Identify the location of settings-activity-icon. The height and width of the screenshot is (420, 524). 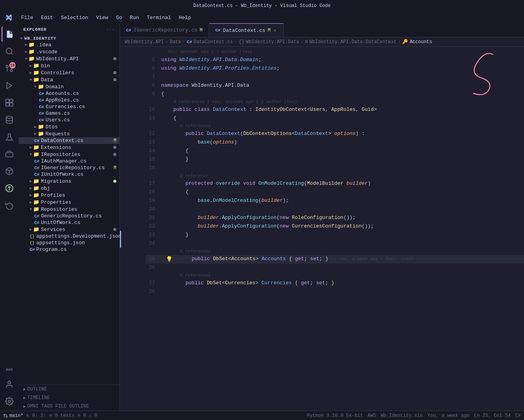
(9, 401).